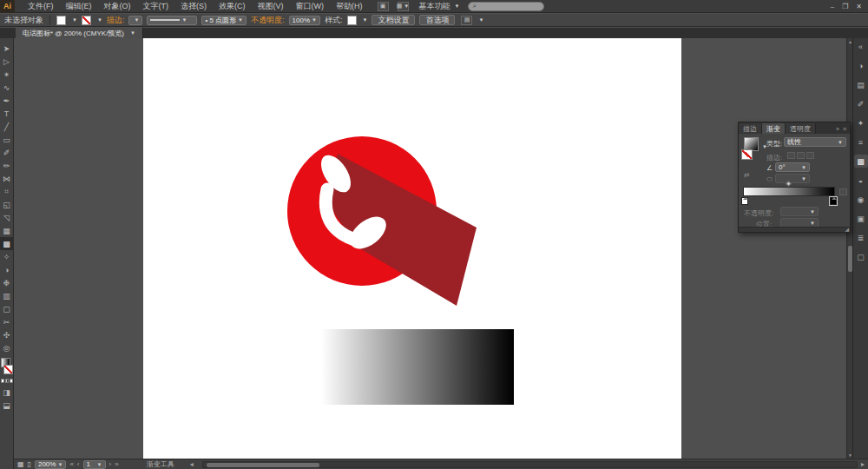  What do you see at coordinates (172, 21) in the screenshot?
I see `width-profile-combo: ▼` at bounding box center [172, 21].